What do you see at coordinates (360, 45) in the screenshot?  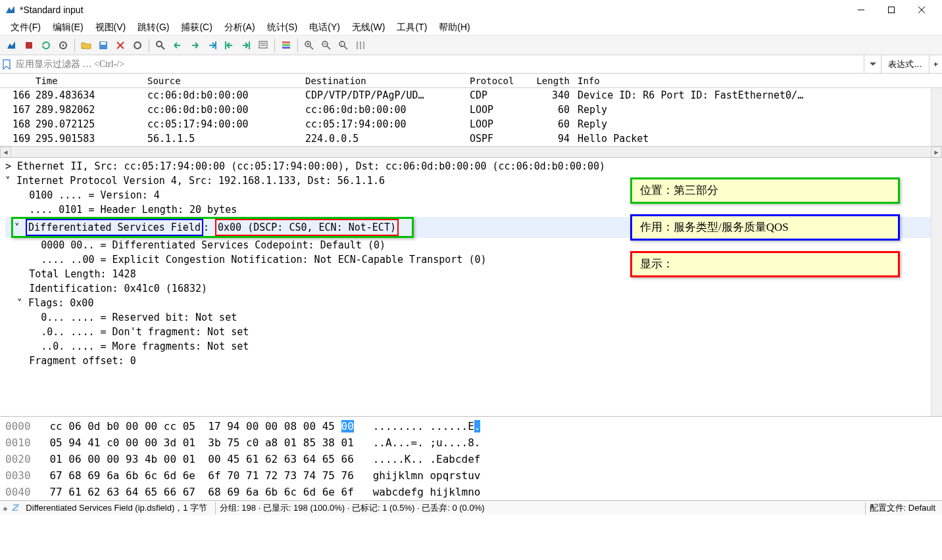 I see `resize-columns-icon` at bounding box center [360, 45].